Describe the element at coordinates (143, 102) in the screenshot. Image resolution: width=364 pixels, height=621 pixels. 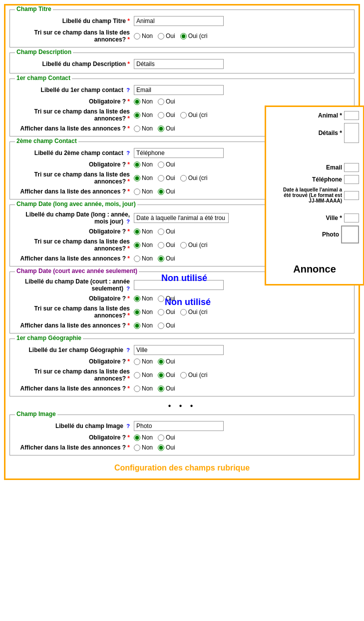
I see `radio-contact1-oblig-non: Non` at that location.